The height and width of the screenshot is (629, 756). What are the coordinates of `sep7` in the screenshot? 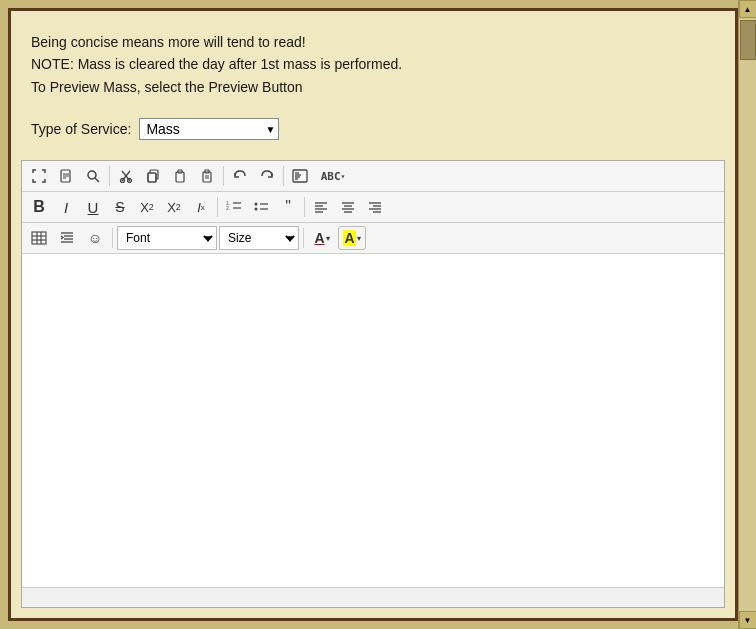 It's located at (304, 238).